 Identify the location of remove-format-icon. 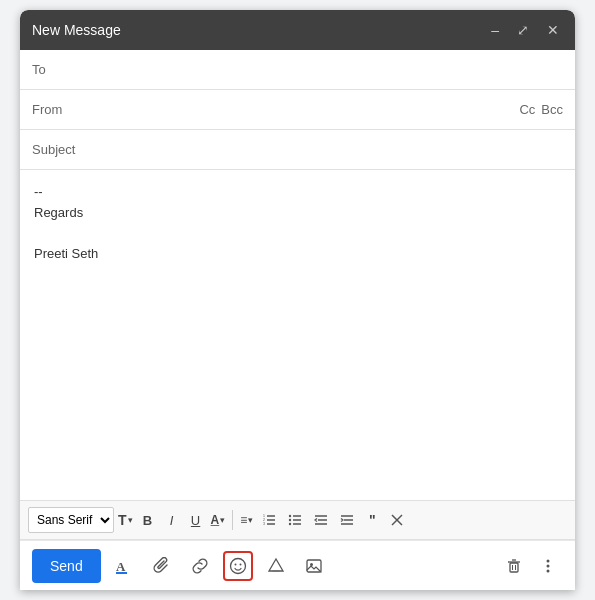
(397, 520).